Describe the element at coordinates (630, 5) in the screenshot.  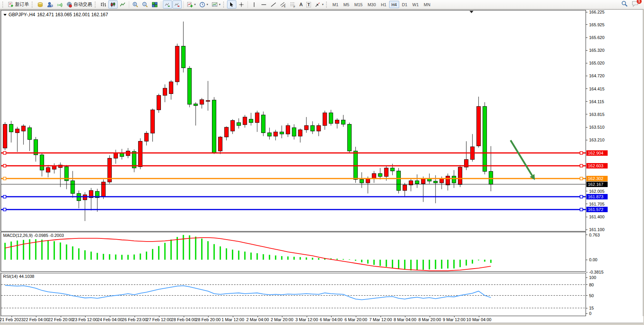
I see `toolbar-right: 1` at that location.